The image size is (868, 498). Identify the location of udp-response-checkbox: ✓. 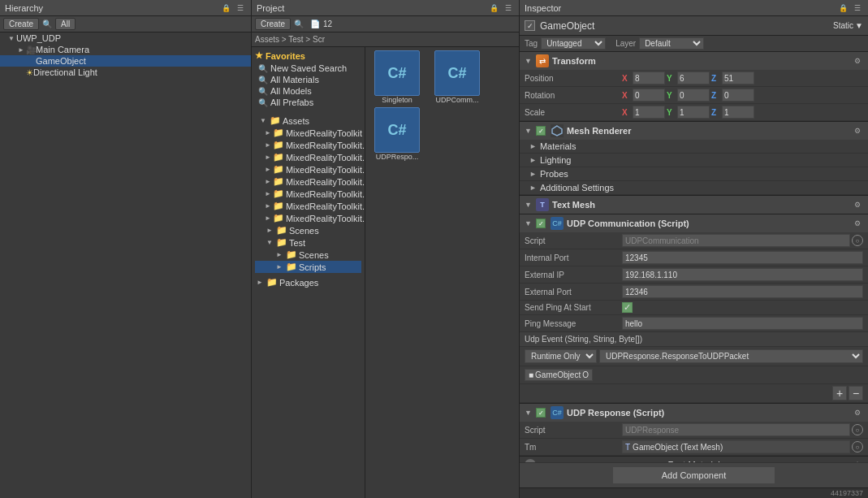
(541, 413).